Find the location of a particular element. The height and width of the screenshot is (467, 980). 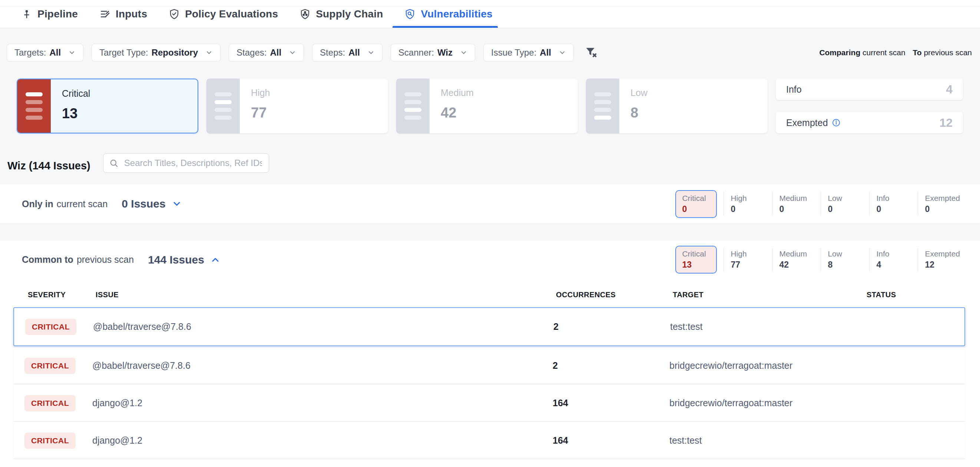

search-input is located at coordinates (186, 163).